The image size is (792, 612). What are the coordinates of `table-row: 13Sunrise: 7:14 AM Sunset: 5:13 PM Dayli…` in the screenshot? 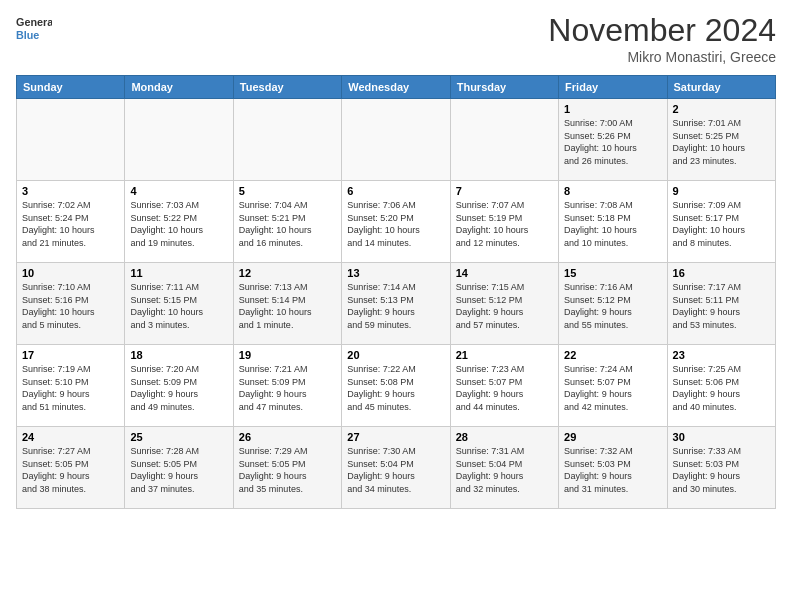 It's located at (396, 304).